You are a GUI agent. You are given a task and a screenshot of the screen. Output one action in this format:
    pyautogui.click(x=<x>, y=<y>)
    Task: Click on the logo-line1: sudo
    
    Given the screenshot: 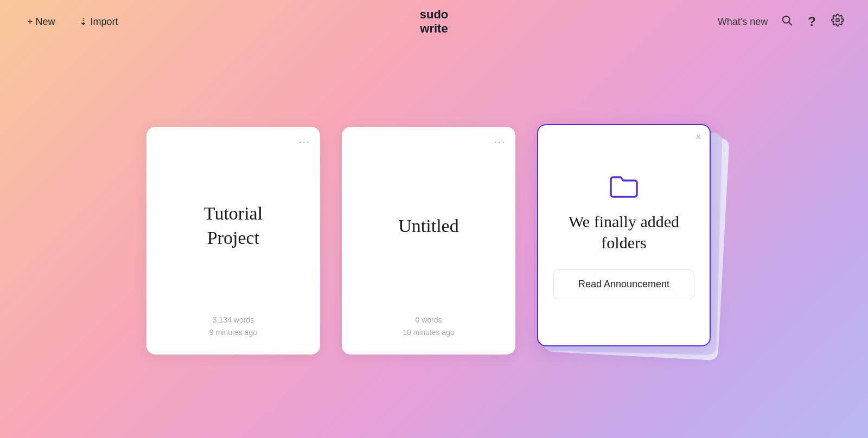 What is the action you would take?
    pyautogui.click(x=434, y=14)
    